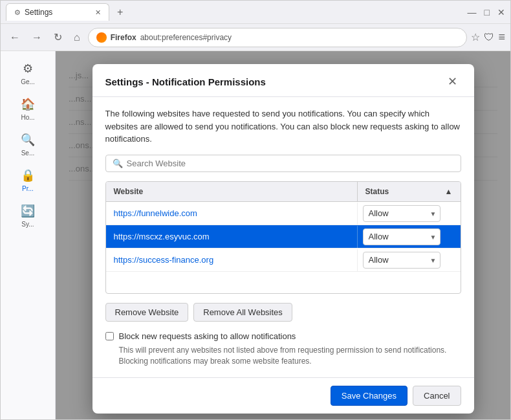  What do you see at coordinates (28, 211) in the screenshot?
I see `sync-icon: 🔄` at bounding box center [28, 211].